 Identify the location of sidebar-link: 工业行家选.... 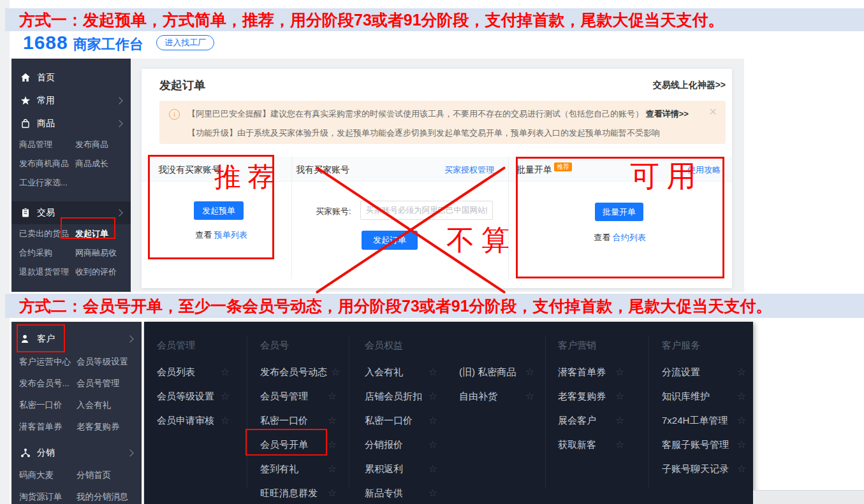
(47, 183).